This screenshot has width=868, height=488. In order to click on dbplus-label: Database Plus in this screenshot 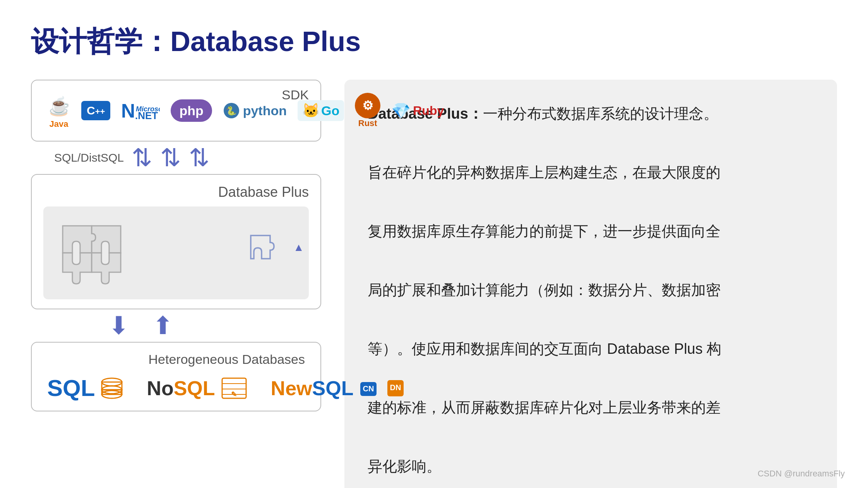, I will do `click(176, 192)`.